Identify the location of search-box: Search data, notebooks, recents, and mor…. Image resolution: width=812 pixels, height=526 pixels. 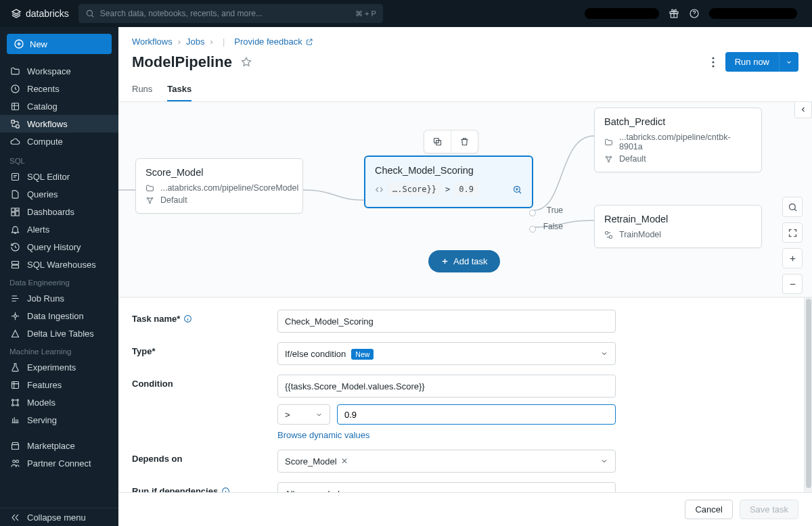
(231, 14).